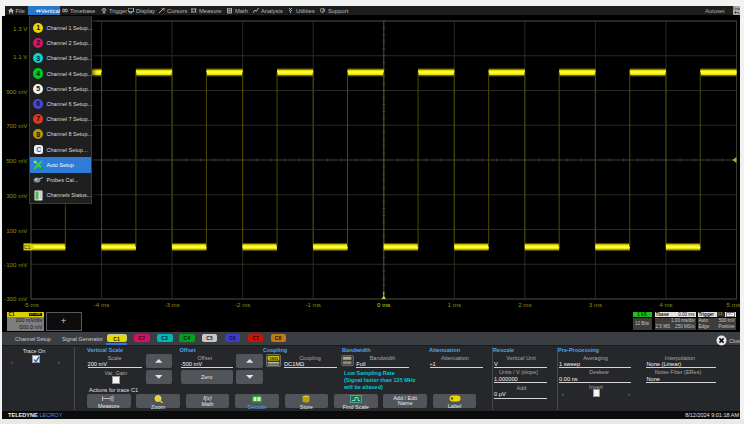  I want to click on svg-text: 700 mV, so click(17, 126).